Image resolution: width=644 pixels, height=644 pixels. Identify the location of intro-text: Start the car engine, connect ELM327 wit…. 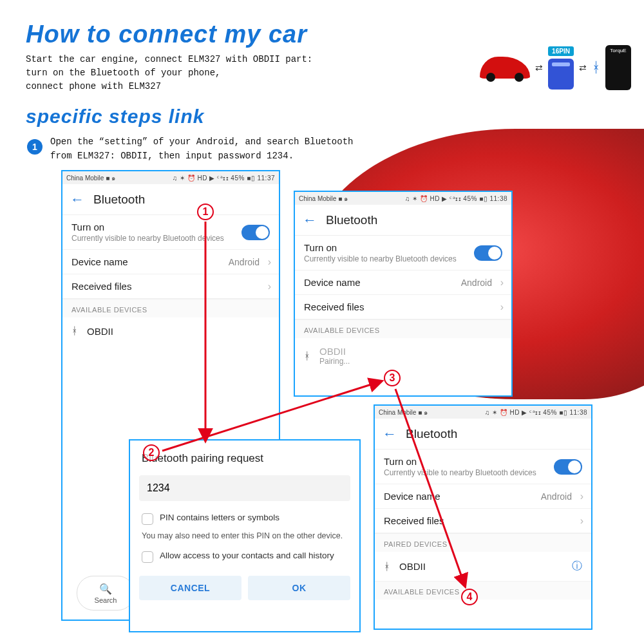
(169, 73).